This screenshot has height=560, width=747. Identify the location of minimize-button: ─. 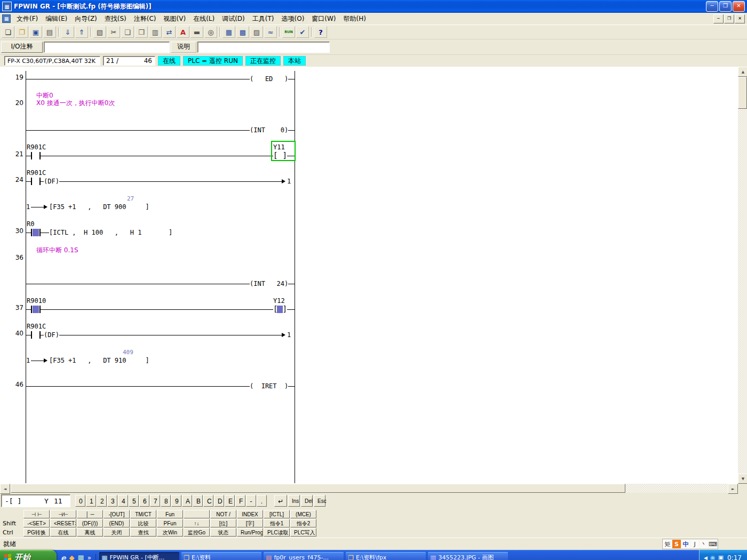
(712, 6).